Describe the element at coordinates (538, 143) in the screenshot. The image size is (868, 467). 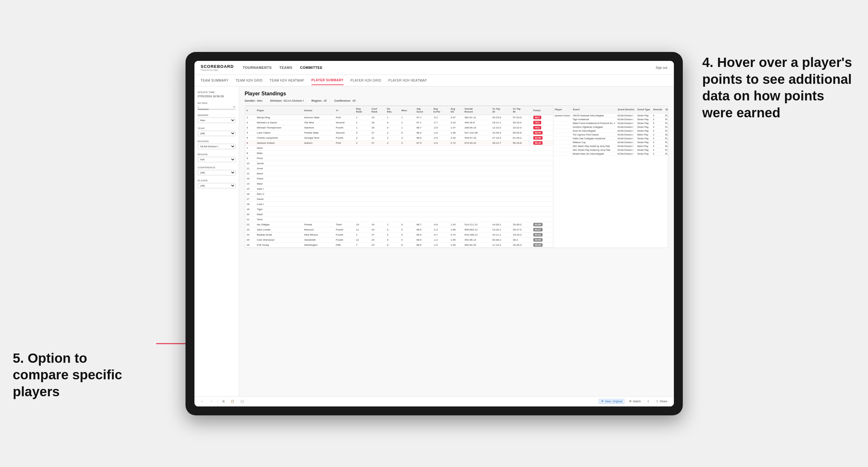
I see `points-badge: 68.18` at that location.